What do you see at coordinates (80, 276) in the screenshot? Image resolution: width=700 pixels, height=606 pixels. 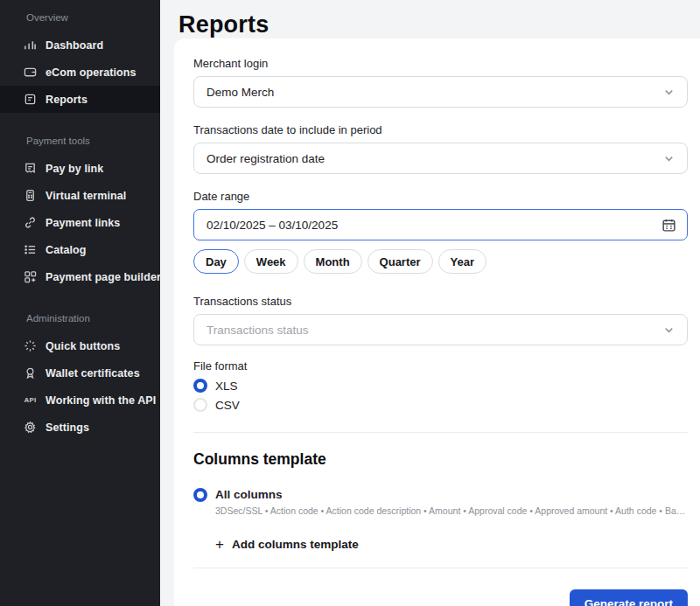 I see `sidebar-item-payment-page-builder: Payment page builder` at bounding box center [80, 276].